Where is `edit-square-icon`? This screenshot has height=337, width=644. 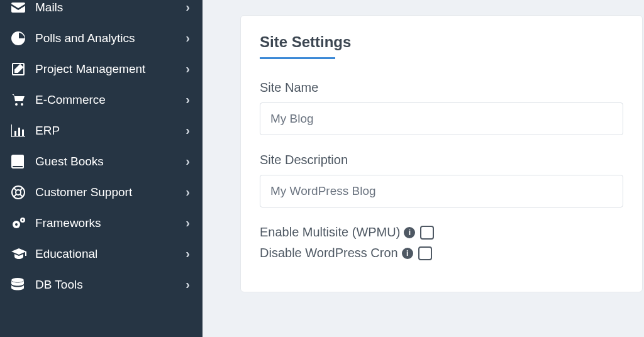 edit-square-icon is located at coordinates (20, 69).